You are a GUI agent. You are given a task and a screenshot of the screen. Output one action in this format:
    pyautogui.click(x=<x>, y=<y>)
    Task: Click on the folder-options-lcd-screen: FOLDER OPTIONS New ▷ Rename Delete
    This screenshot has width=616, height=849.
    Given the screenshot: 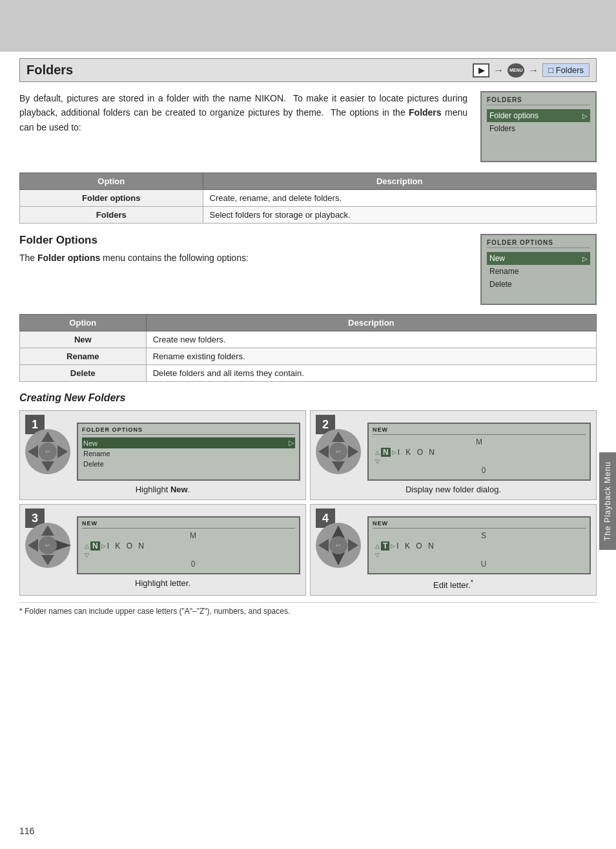 What is the action you would take?
    pyautogui.click(x=539, y=269)
    